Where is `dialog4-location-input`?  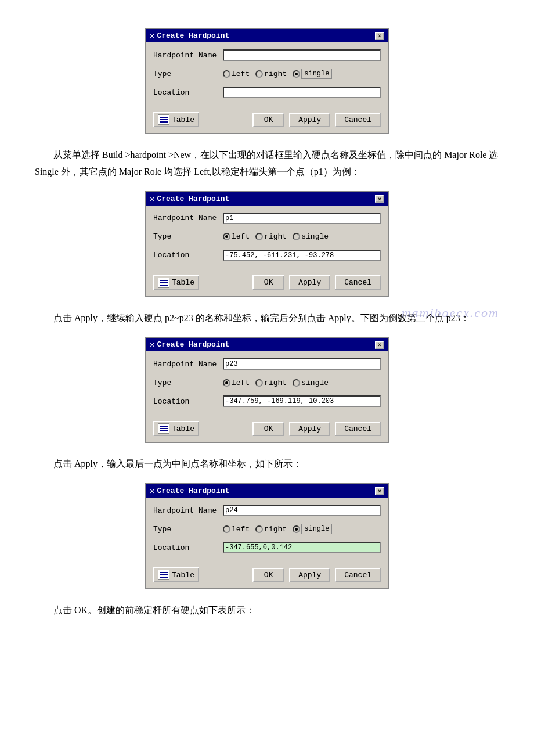
dialog4-location-input is located at coordinates (302, 548).